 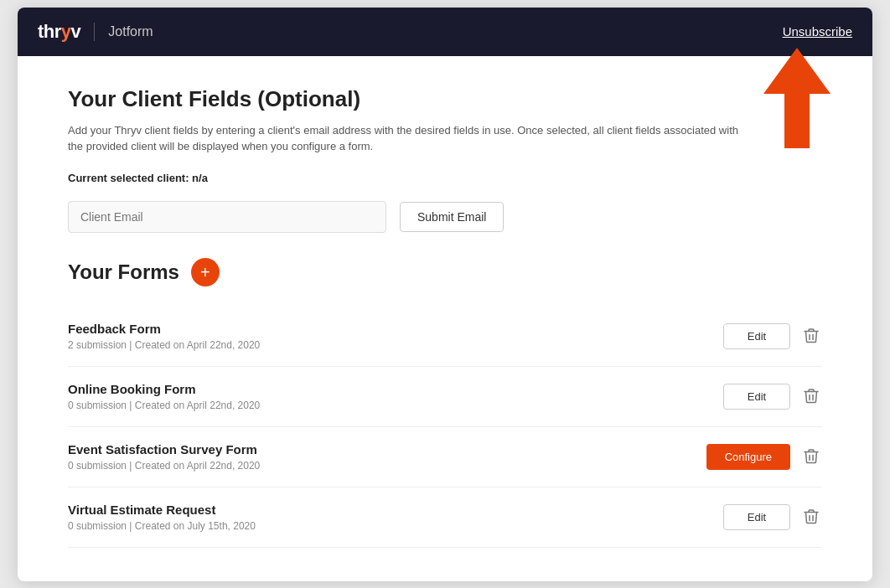 I want to click on form-name: Virtual Estimate Request, so click(x=162, y=509).